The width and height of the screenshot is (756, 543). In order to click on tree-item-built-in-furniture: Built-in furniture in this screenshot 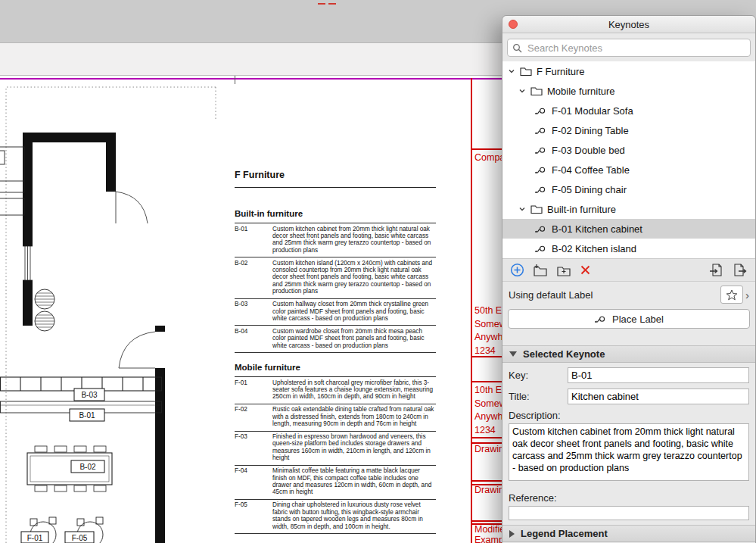, I will do `click(629, 209)`.